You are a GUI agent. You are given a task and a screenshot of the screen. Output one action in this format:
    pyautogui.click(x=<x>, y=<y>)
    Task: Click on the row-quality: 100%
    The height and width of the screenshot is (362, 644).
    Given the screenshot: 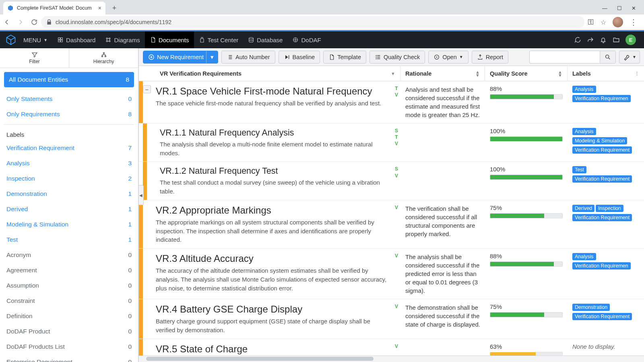 What is the action you would take?
    pyautogui.click(x=526, y=142)
    